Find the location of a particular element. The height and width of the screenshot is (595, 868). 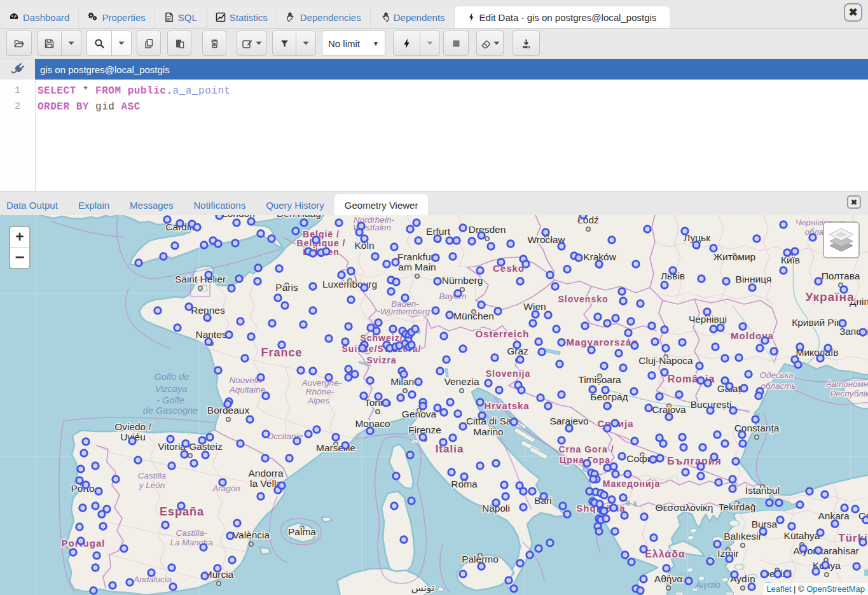

svg-text: Venezia is located at coordinates (462, 382).